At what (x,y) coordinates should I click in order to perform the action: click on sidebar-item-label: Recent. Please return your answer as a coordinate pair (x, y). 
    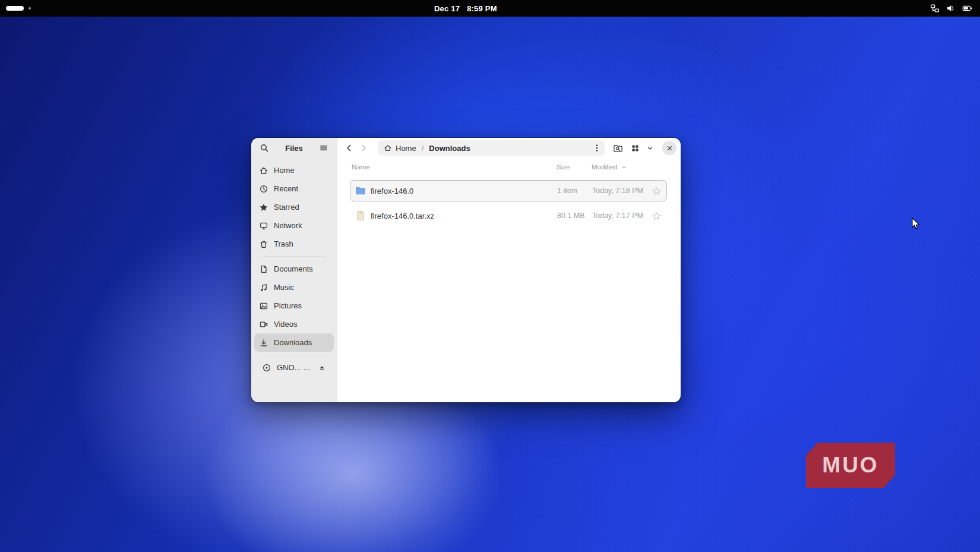
    Looking at the image, I should click on (286, 189).